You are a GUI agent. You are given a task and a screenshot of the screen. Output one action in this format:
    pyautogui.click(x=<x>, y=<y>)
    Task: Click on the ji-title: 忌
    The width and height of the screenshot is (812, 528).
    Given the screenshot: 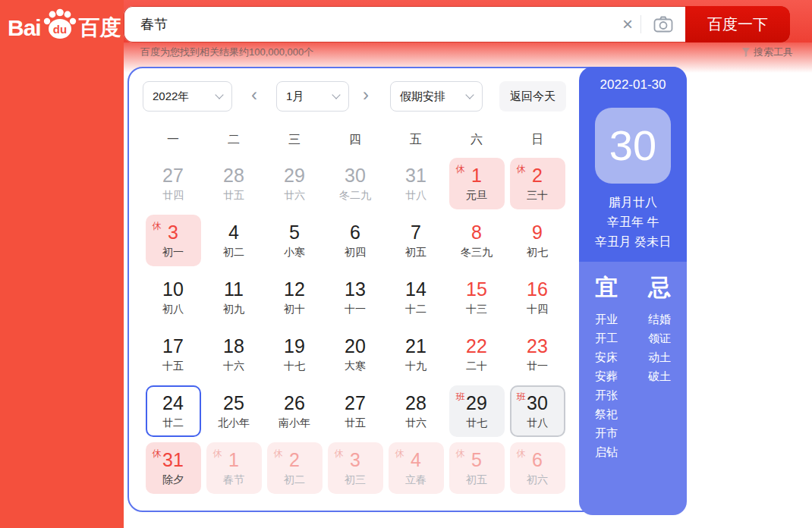 What is the action you would take?
    pyautogui.click(x=659, y=288)
    